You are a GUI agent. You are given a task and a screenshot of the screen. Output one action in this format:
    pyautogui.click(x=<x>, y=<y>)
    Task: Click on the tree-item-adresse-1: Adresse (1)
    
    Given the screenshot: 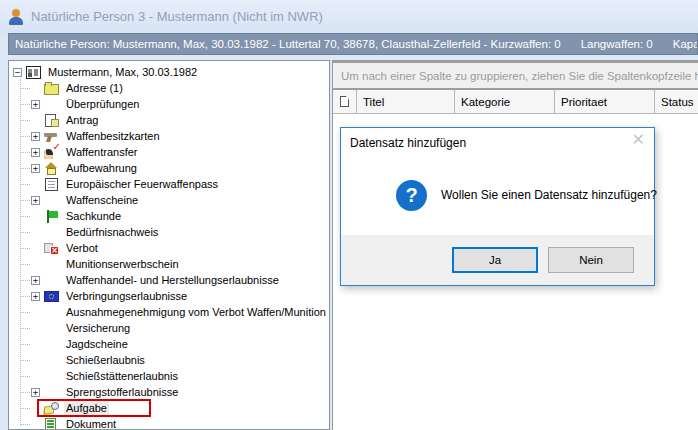 What is the action you would take?
    pyautogui.click(x=169, y=88)
    